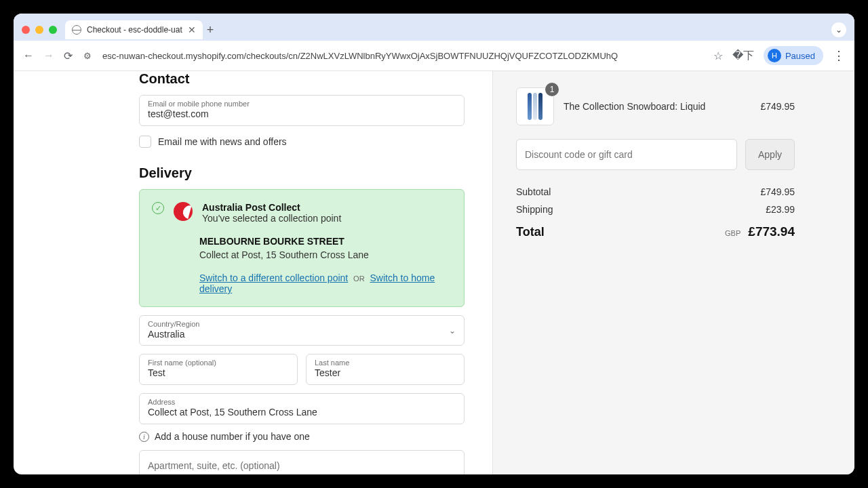  What do you see at coordinates (26, 30) in the screenshot?
I see `close-window-icon` at bounding box center [26, 30].